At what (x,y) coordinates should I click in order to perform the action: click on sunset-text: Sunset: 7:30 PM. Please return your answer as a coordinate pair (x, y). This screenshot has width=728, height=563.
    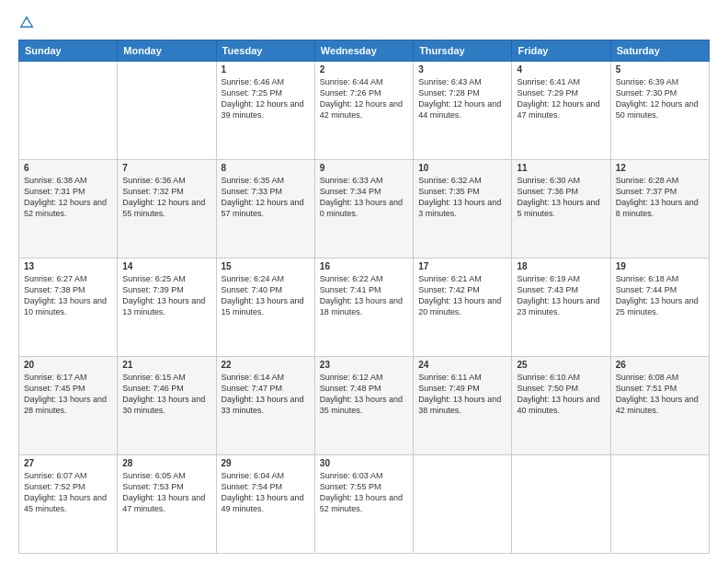
    Looking at the image, I should click on (647, 93).